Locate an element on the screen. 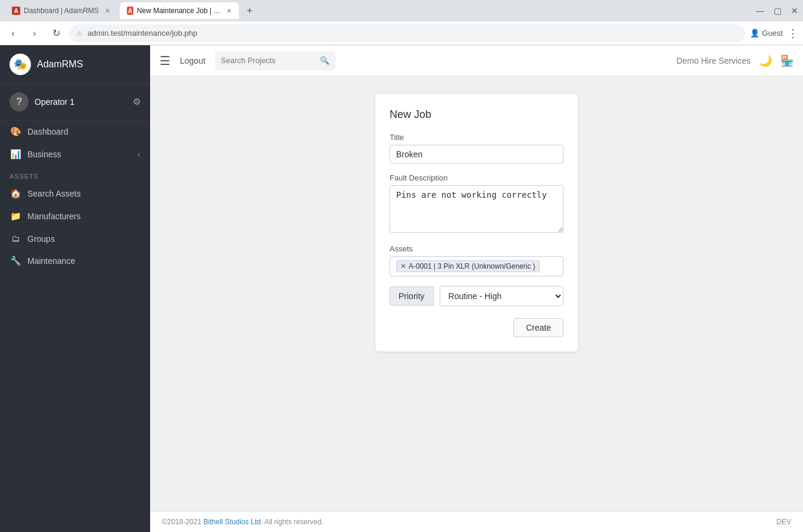 The image size is (803, 532). search-icon: 🔍 is located at coordinates (325, 61).